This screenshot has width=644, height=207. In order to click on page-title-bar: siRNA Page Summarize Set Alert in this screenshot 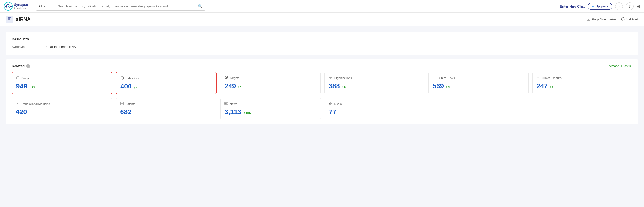, I will do `click(322, 20)`.